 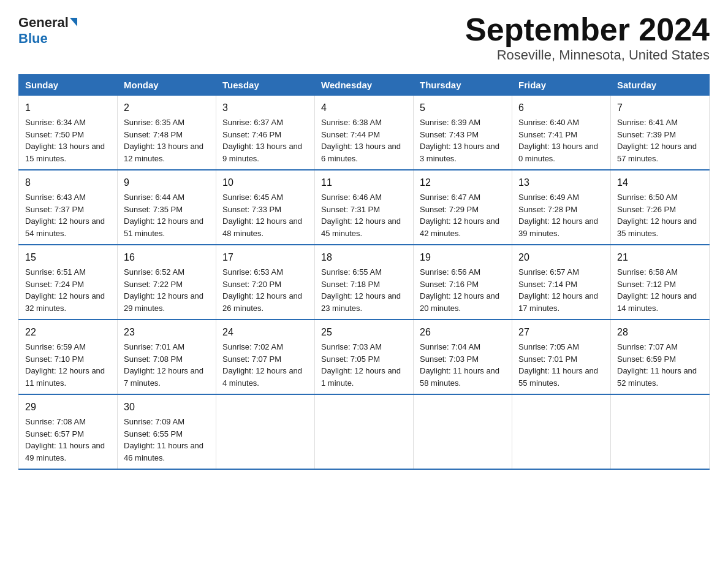 What do you see at coordinates (561, 108) in the screenshot?
I see `day-number: 6` at bounding box center [561, 108].